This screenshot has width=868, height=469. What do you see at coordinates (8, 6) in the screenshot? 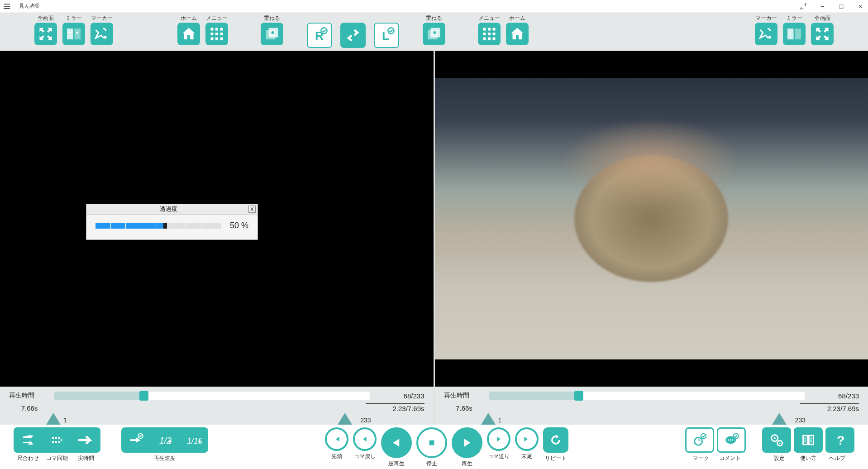
I see `hamburger-menu-icon` at bounding box center [8, 6].